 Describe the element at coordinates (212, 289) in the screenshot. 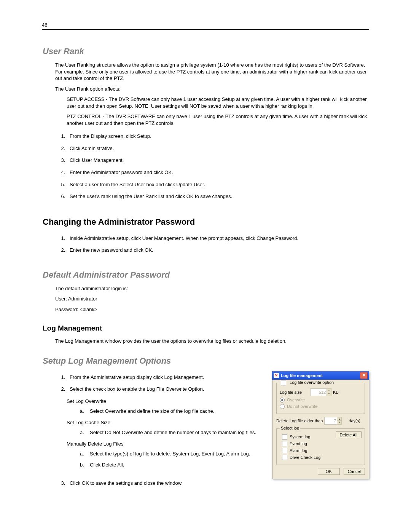

I see `default-login-text: The default administrator login is:` at that location.